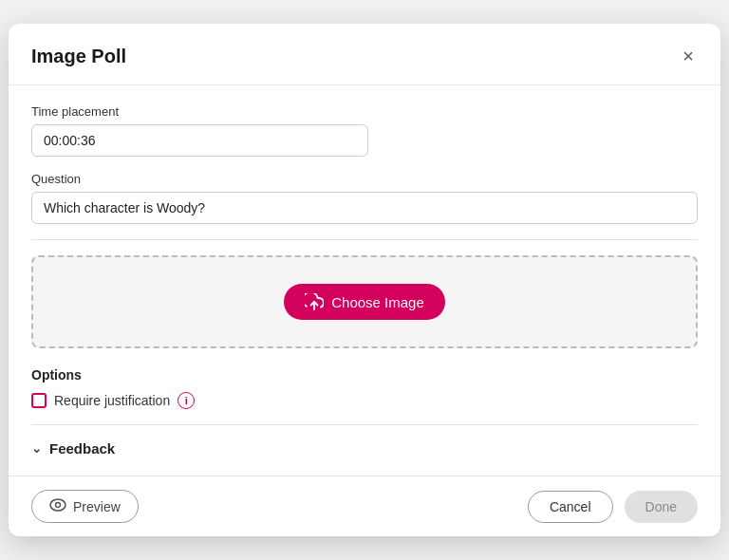 This screenshot has height=560, width=729. I want to click on preview-button: Preview, so click(85, 507).